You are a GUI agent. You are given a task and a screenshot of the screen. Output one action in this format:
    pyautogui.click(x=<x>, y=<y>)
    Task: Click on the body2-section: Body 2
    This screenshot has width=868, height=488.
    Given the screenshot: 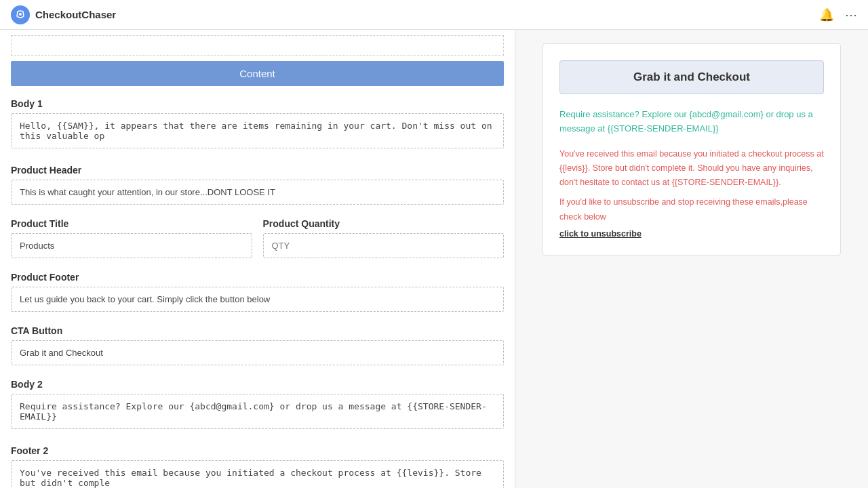 What is the action you would take?
    pyautogui.click(x=258, y=405)
    